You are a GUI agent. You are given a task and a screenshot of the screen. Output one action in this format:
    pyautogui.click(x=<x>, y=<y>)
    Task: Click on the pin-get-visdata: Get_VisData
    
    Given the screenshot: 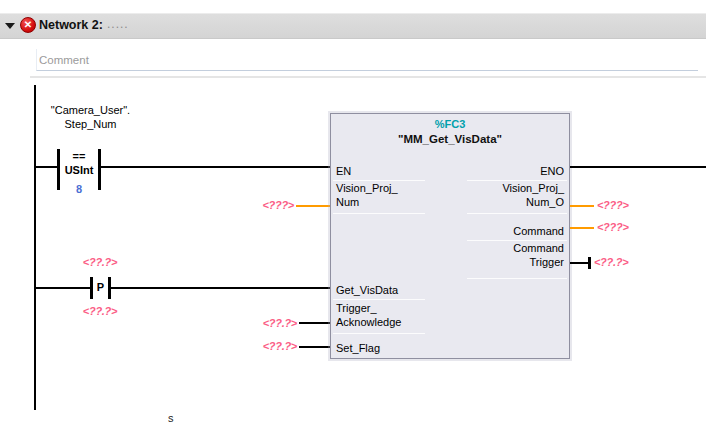 What is the action you would take?
    pyautogui.click(x=367, y=290)
    